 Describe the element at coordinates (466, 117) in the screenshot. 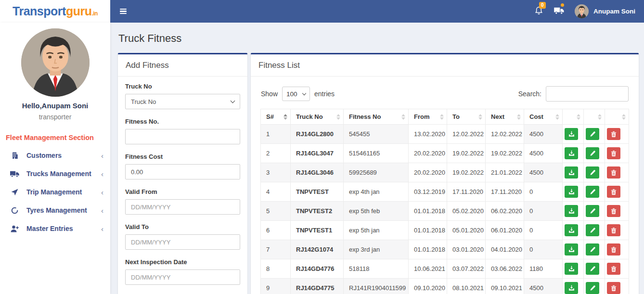

I see `column-header-to: To` at that location.